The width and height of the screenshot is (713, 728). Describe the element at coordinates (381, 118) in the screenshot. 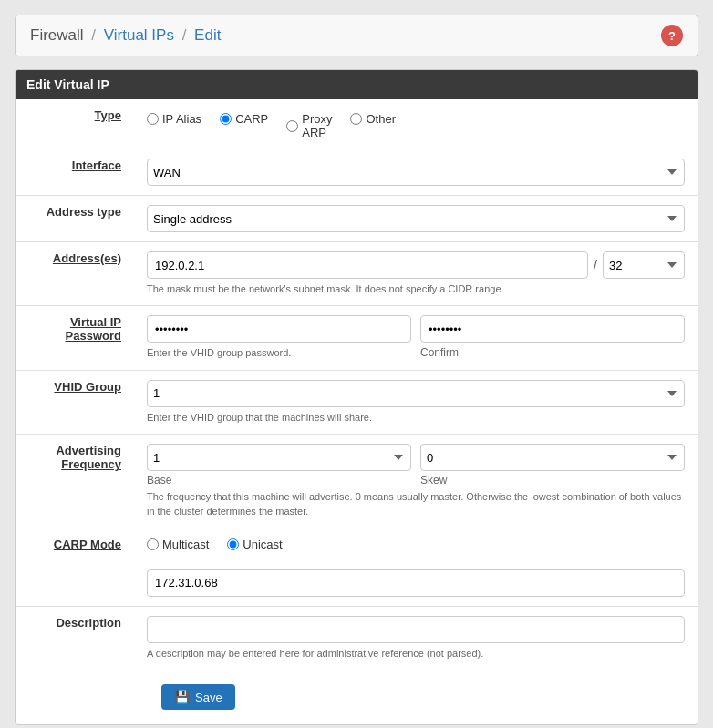

I see `type-other-label: Other` at that location.